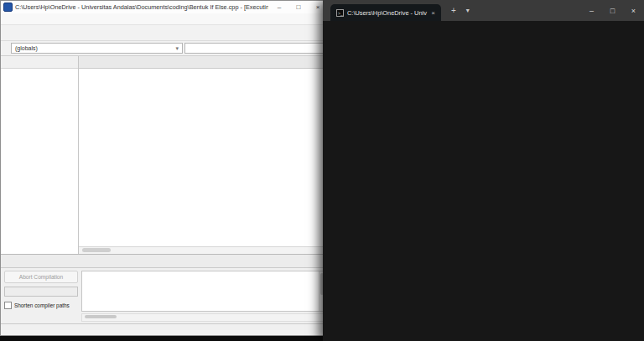 The image size is (644, 341). I want to click on shorten-paths-label: Shorten compiler paths, so click(42, 305).